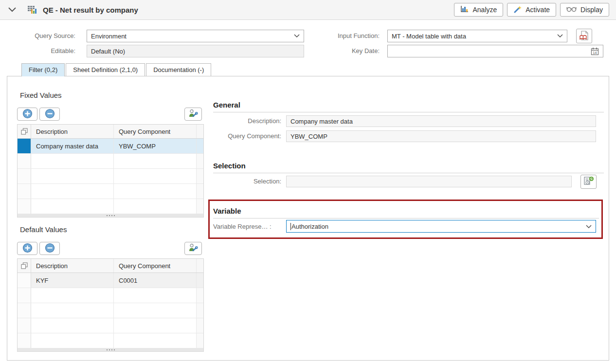  What do you see at coordinates (110, 350) in the screenshot?
I see `default-table-resize-grip` at bounding box center [110, 350].